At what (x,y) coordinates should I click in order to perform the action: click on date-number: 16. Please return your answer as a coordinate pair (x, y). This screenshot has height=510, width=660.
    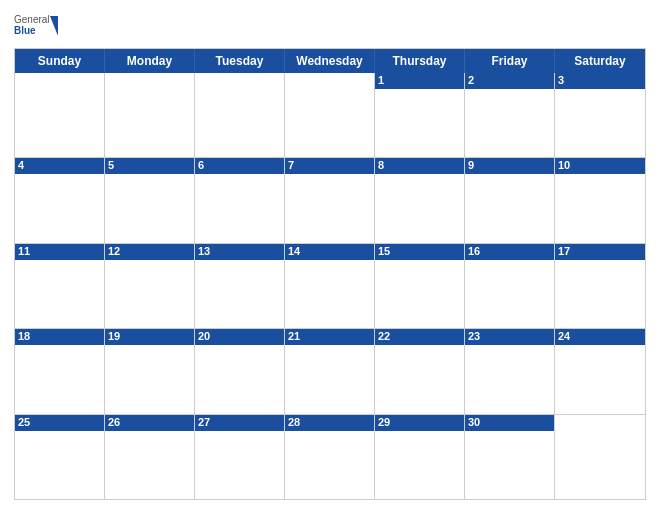
    Looking at the image, I should click on (510, 252).